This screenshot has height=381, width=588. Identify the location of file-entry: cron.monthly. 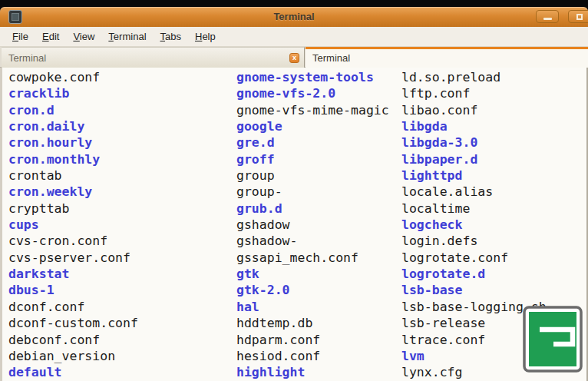
(74, 160).